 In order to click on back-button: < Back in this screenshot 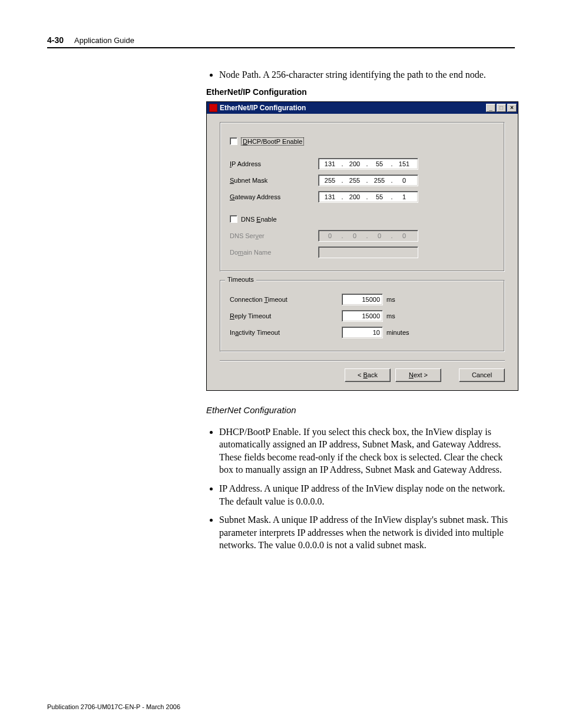, I will do `click(368, 375)`.